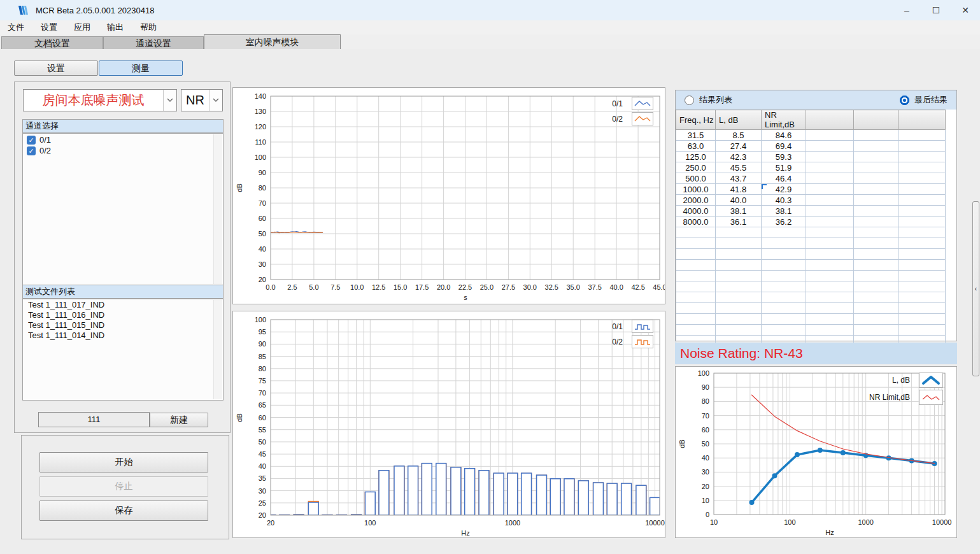  I want to click on last-result-radio-group: 最后结果, so click(923, 100).